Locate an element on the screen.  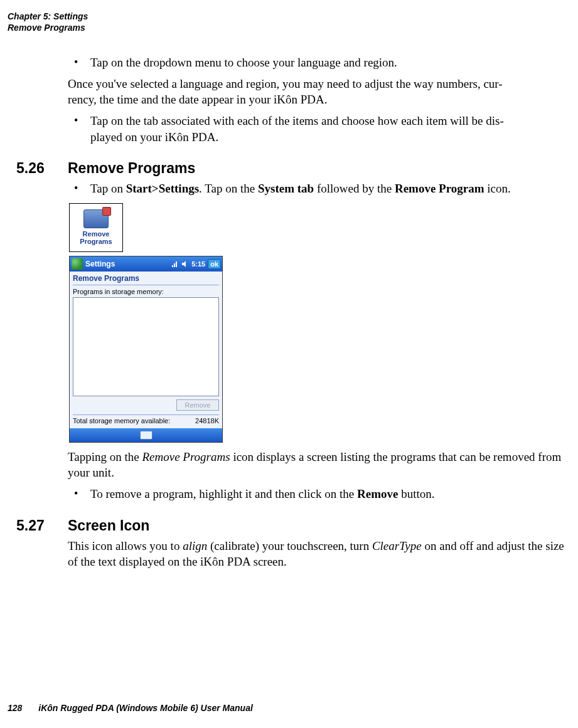
bullet-item: Tap on the dropdown menu to choose your … is located at coordinates (316, 63).